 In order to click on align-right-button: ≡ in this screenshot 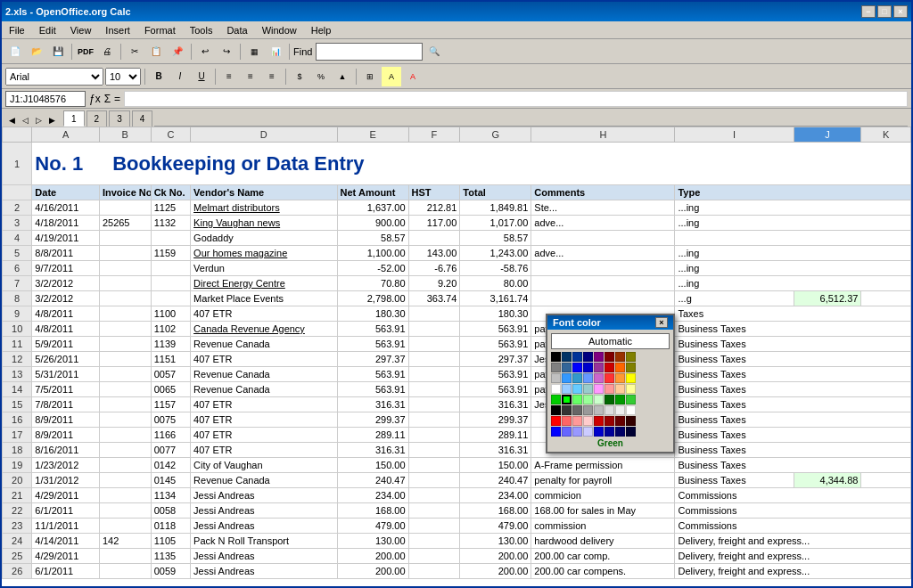, I will do `click(272, 77)`.